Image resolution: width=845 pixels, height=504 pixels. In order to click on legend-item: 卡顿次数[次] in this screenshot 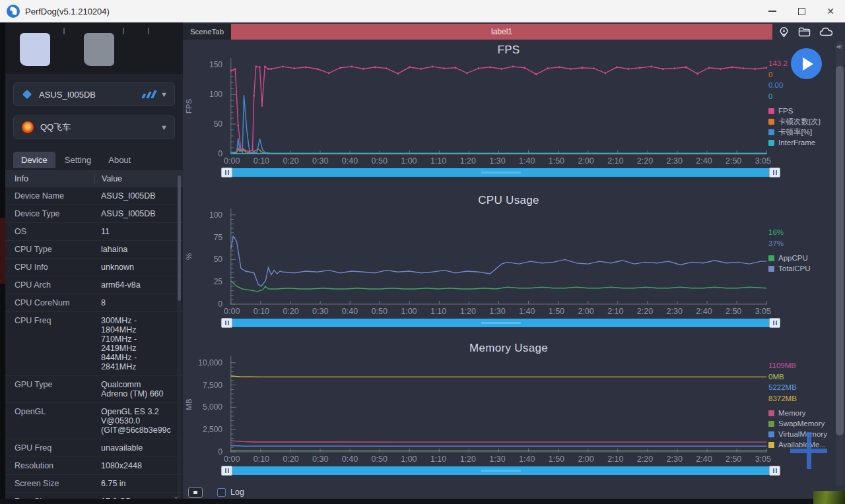, I will do `click(800, 121)`.